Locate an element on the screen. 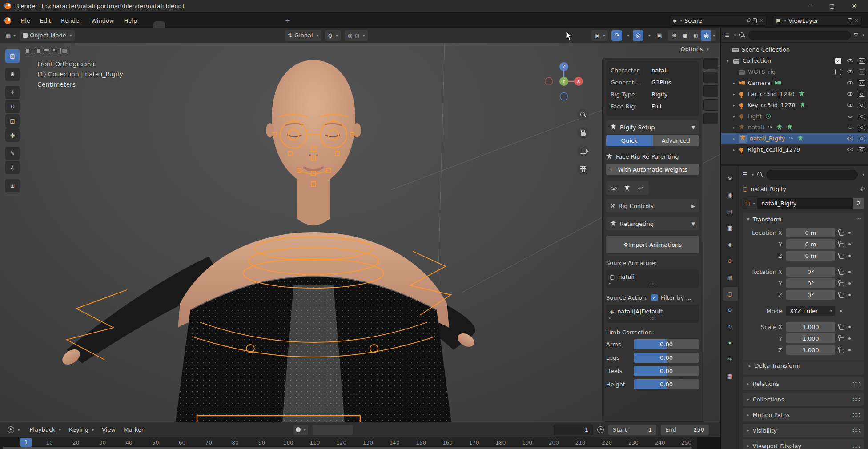  quick-button: Quick is located at coordinates (630, 140).